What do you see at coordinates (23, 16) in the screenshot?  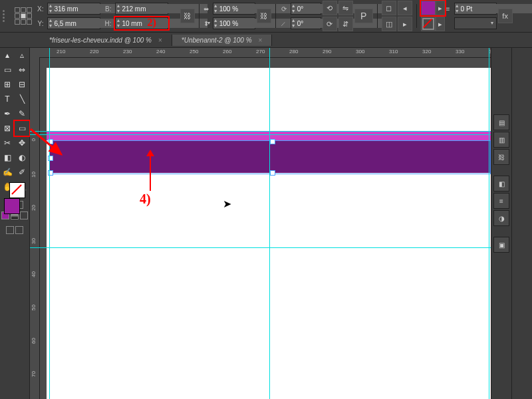 I see `reference-point` at bounding box center [23, 16].